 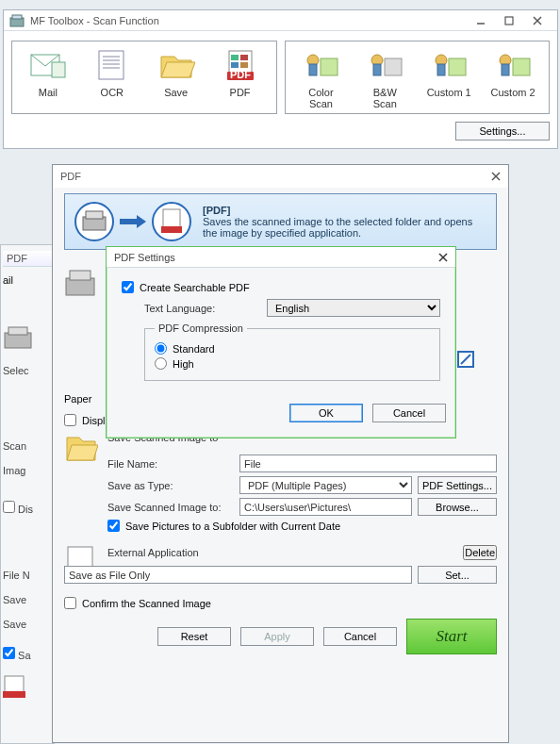 What do you see at coordinates (48, 65) in the screenshot?
I see `mail-icon` at bounding box center [48, 65].